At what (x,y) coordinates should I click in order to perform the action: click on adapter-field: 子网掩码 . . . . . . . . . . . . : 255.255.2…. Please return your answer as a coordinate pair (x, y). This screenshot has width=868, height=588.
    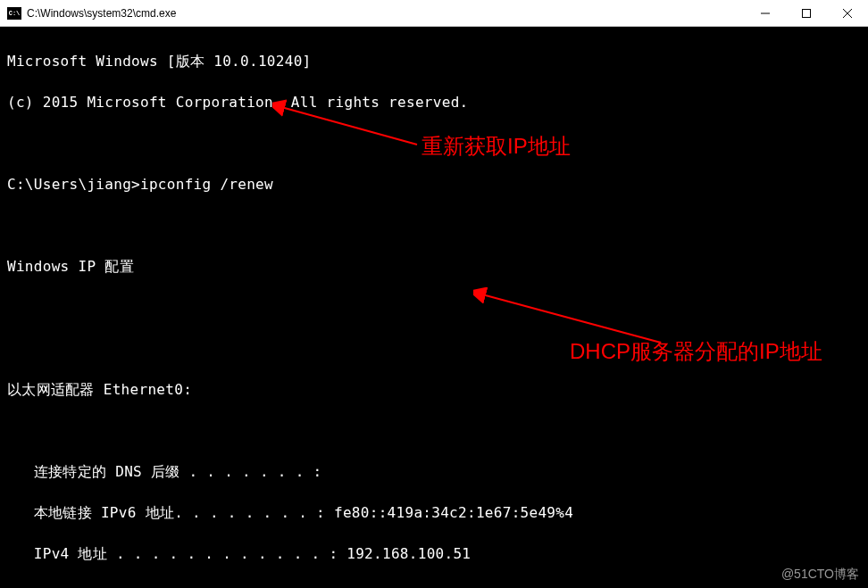
    Looking at the image, I should click on (434, 586).